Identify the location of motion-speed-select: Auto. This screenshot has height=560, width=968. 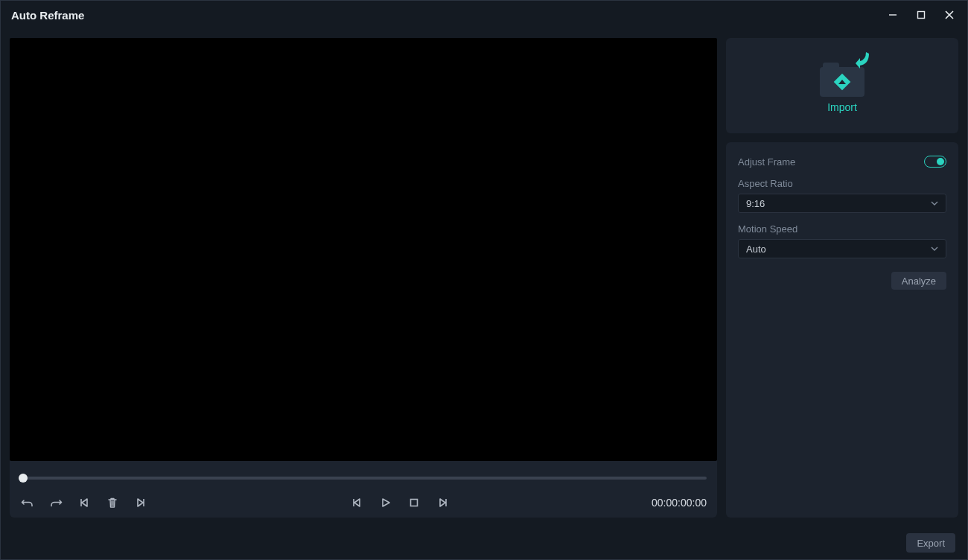
(842, 249).